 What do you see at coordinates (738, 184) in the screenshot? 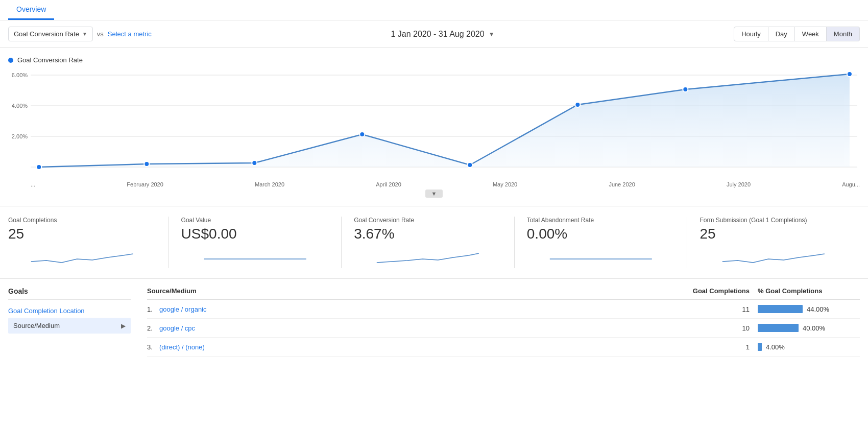
I see `x-label-jul: July 2020` at bounding box center [738, 184].